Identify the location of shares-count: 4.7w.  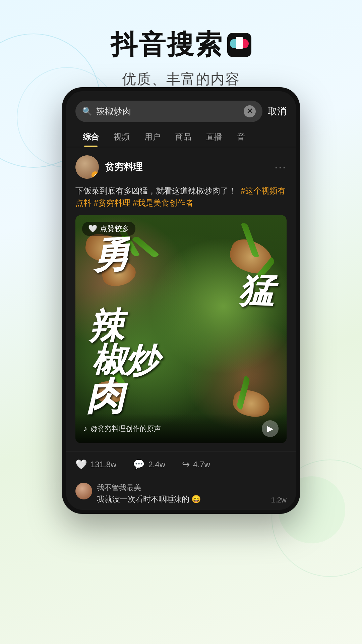
(202, 465).